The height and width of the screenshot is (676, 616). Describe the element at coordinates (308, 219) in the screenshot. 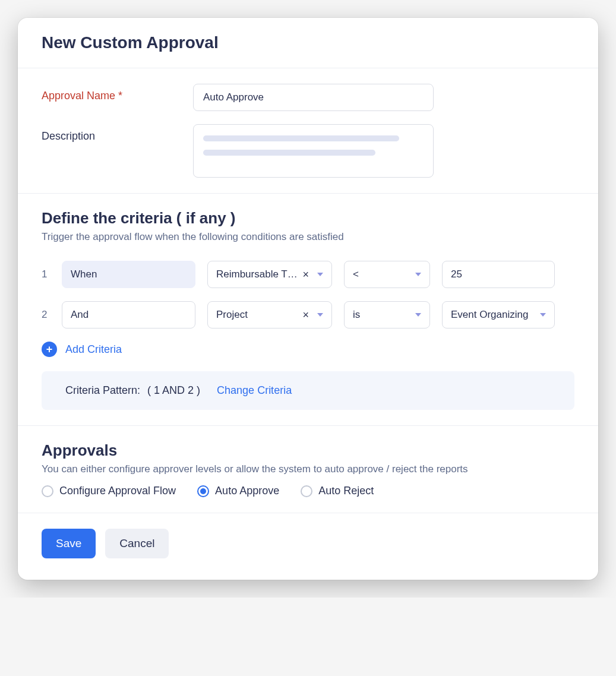

I see `criteria-title: Define the criteria ( if any )` at that location.